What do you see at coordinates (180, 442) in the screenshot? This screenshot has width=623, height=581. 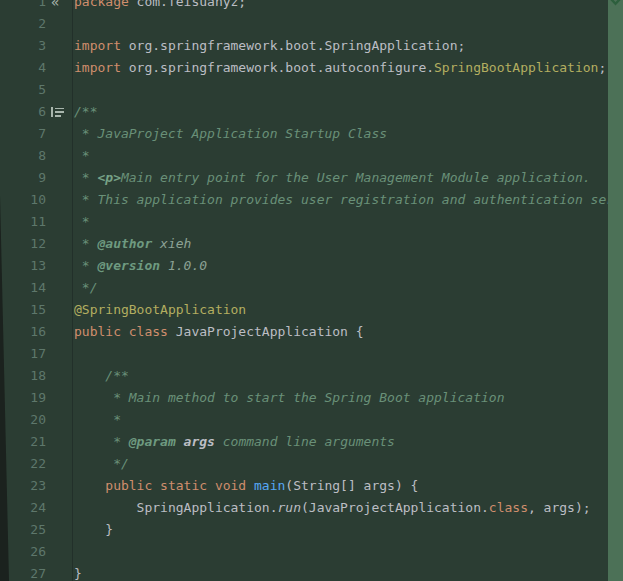 I see `code-token` at bounding box center [180, 442].